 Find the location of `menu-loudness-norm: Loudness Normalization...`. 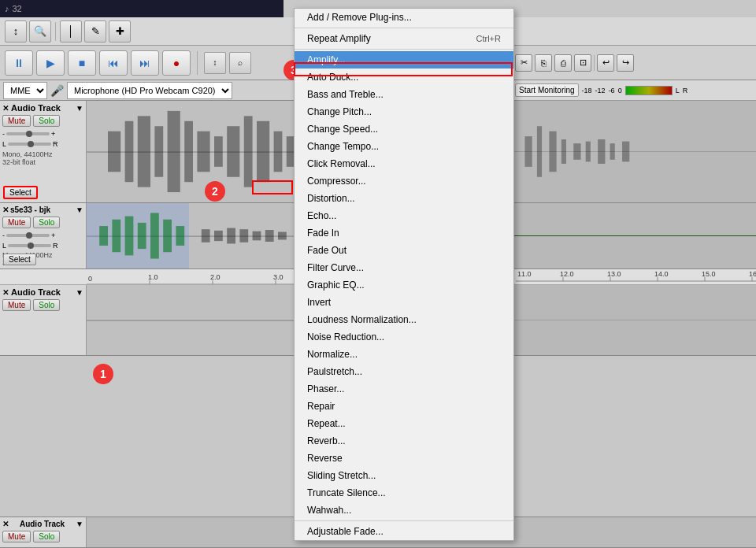

menu-loudness-norm: Loudness Normalization... is located at coordinates (404, 320).